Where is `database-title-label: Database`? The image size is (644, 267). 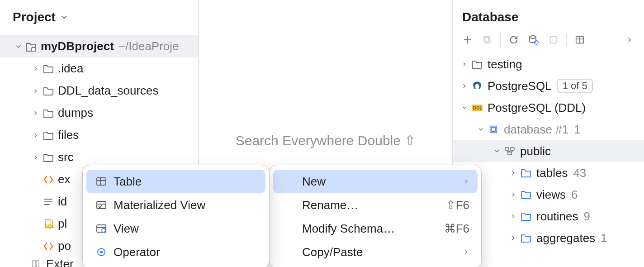
database-title-label: Database is located at coordinates (490, 17).